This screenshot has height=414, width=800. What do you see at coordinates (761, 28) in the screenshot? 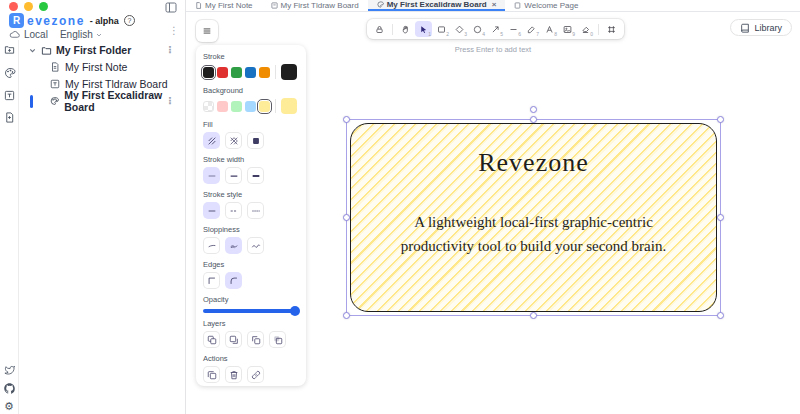
I see `library-button: Library` at bounding box center [761, 28].